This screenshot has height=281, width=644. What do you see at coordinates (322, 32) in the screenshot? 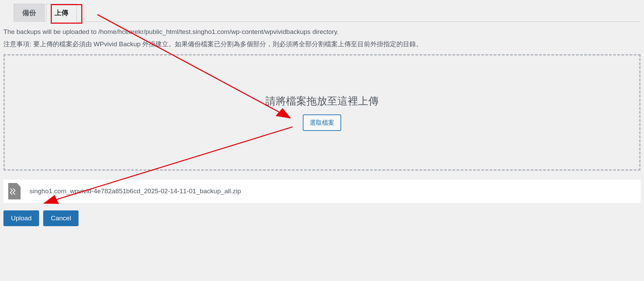
I see `upload-directory-info: The backups will be uploaded to /home/hc…` at bounding box center [322, 32].